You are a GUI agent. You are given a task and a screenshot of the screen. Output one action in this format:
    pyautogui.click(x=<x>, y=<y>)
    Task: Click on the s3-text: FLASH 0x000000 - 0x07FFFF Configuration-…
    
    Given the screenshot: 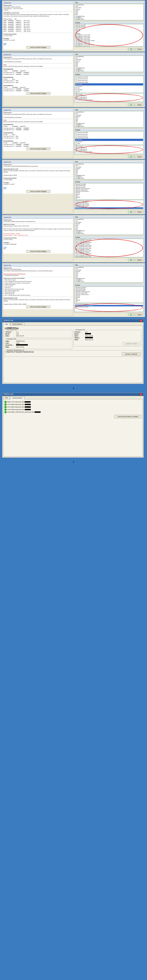 What is the action you would take?
    pyautogui.click(x=17, y=89)
    